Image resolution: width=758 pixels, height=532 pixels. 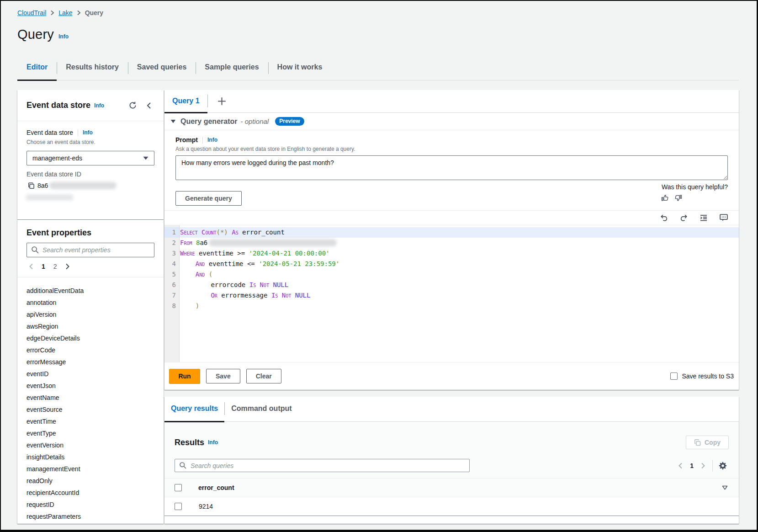 What do you see at coordinates (99, 106) in the screenshot?
I see `event-data-store-info-link: Info` at bounding box center [99, 106].